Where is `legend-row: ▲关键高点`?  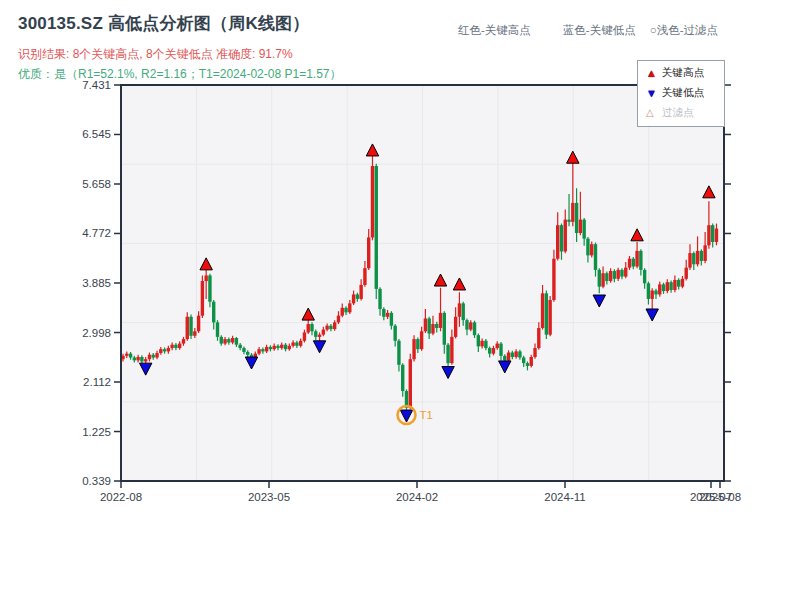 legend-row: ▲关键高点 is located at coordinates (682, 73).